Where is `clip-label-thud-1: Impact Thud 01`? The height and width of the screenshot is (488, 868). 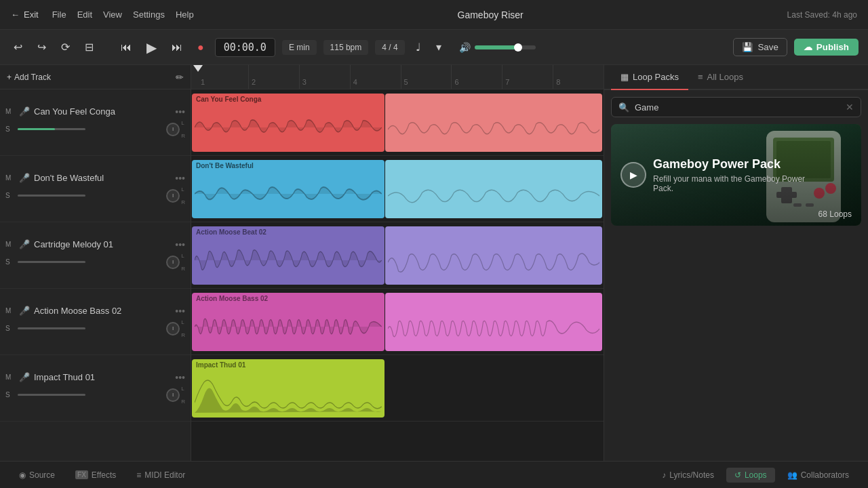
clip-label-thud-1: Impact Thud 01 is located at coordinates (288, 365).